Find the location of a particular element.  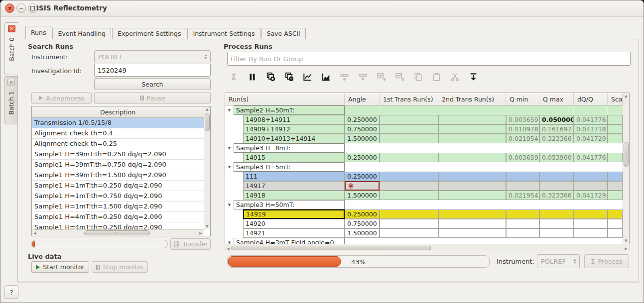

group-name-cell: ▼Sample3 H=50mT: is located at coordinates (285, 205).